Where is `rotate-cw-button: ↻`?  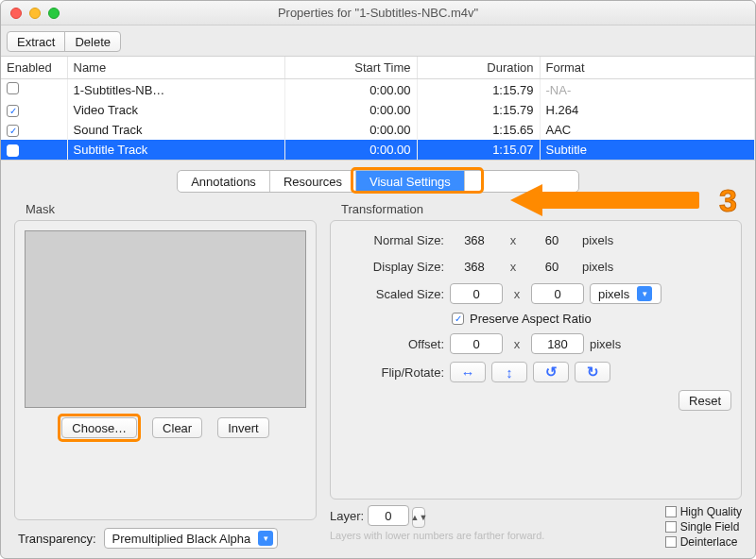
rotate-cw-button: ↻ is located at coordinates (593, 372).